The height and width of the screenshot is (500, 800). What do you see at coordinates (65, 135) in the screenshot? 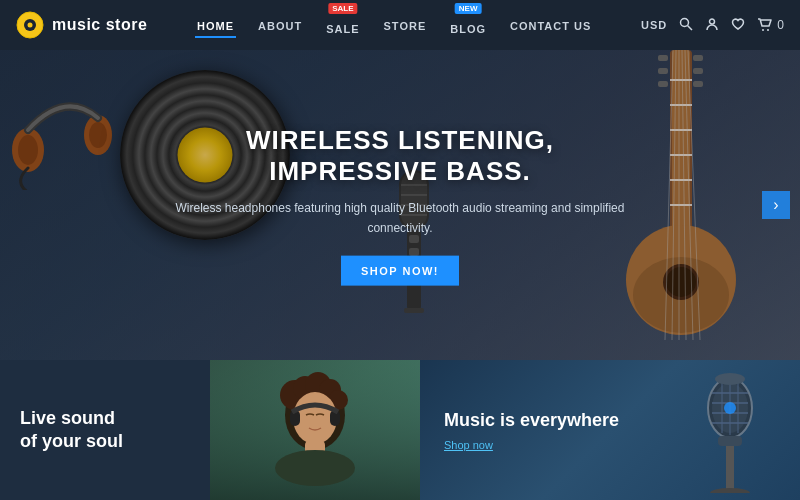
I see `headphones-icon` at bounding box center [65, 135].